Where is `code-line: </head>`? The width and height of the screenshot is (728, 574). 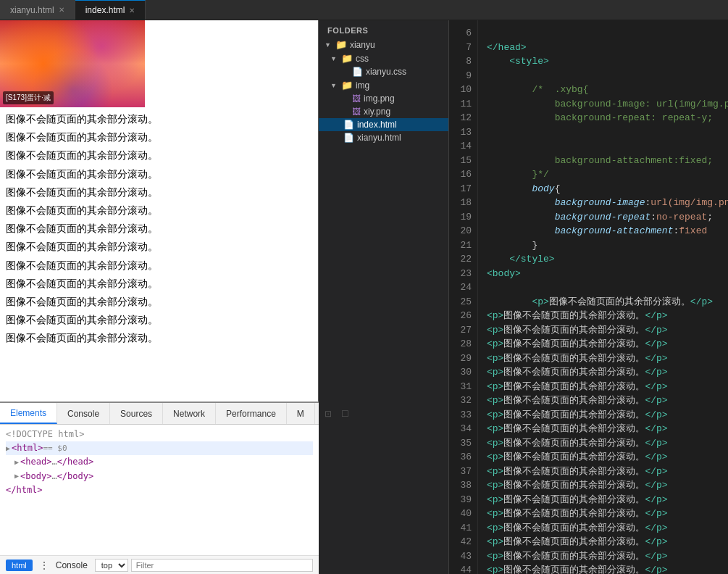 code-line: </head> is located at coordinates (607, 48).